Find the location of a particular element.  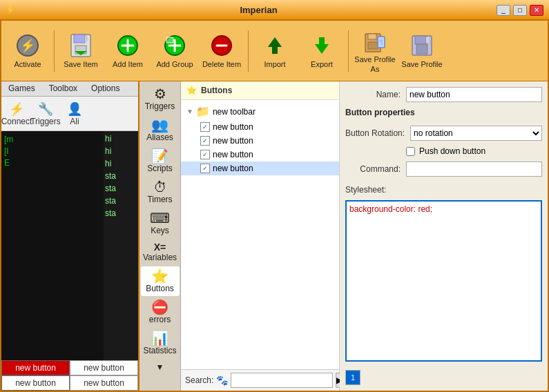

nav-keys: ⌨ Keys is located at coordinates (160, 224).